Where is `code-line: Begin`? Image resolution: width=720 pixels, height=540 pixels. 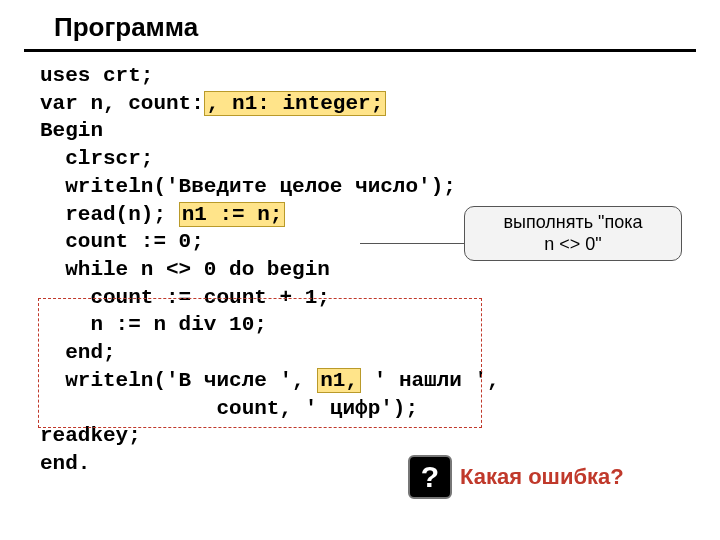 code-line: Begin is located at coordinates (365, 131).